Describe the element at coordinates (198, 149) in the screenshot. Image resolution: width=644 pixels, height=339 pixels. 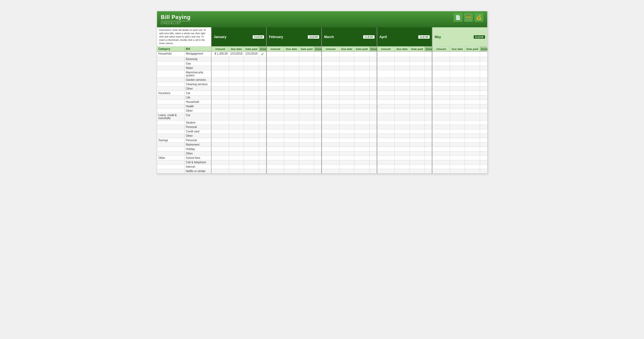
I see `bill-cell: Holiday` at that location.